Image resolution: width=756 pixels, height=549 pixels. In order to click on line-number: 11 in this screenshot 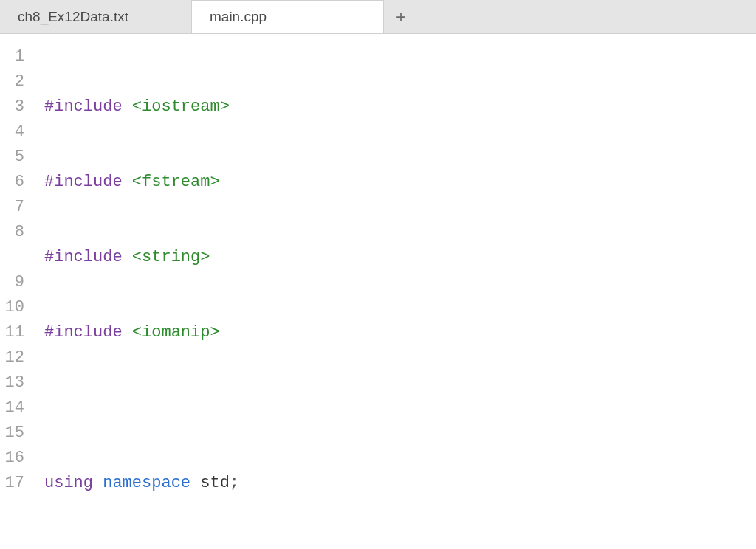, I will do `click(15, 333)`.